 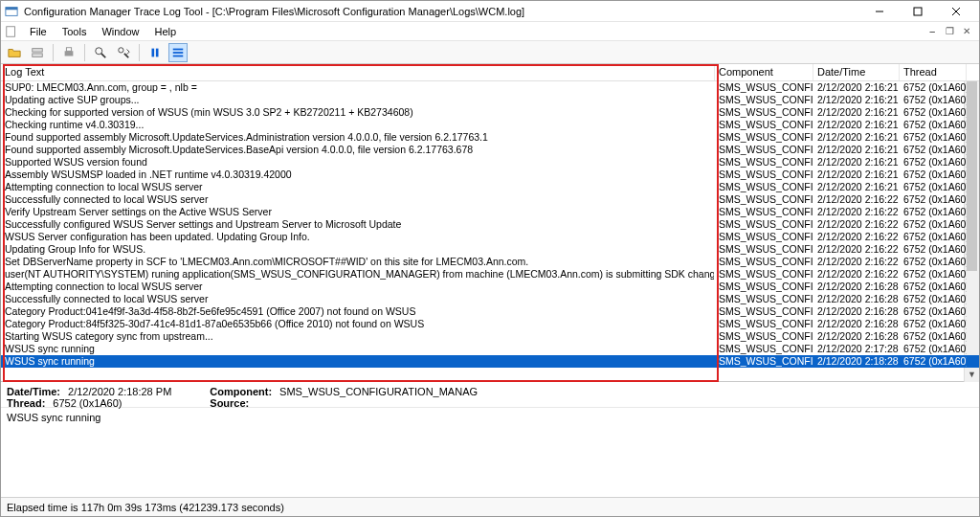 What do you see at coordinates (490, 237) in the screenshot?
I see `log-row: WSUS Server configuration has been updat…` at bounding box center [490, 237].